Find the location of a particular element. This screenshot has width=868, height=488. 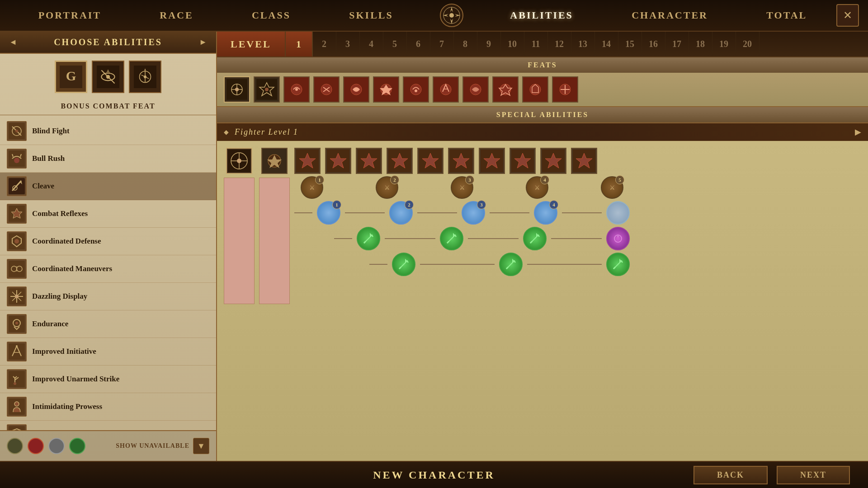

brown-circle-2: ⚔ 2 is located at coordinates (387, 188).